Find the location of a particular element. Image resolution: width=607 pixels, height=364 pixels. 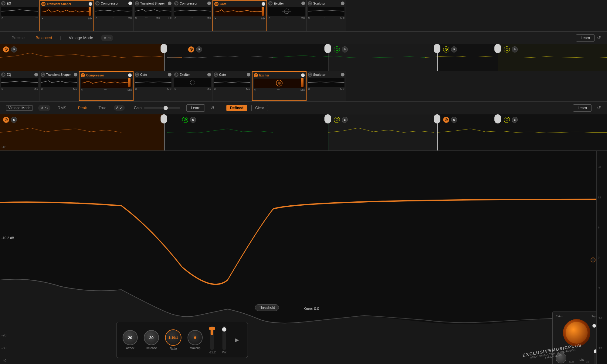

a-l-group: A ↙ is located at coordinates (119, 108).